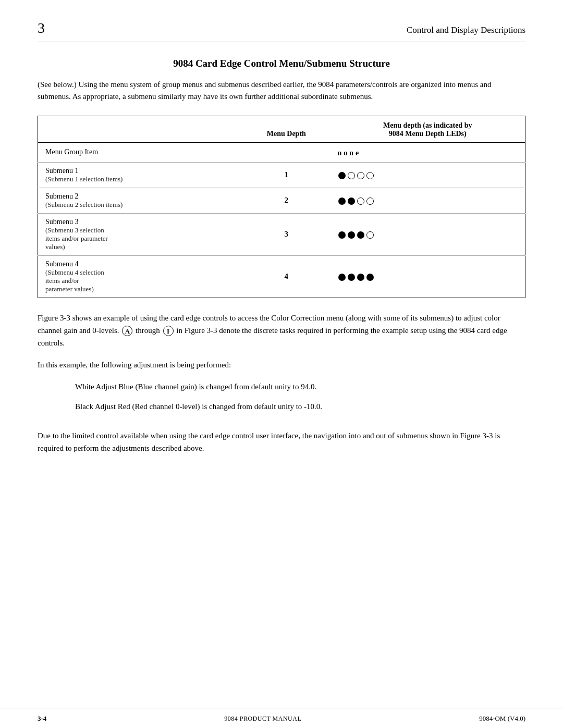 This screenshot has width=563, height=728. Describe the element at coordinates (282, 235) in the screenshot. I see `table-row: Submenu 3(Submenu 3 selectionitems and/o…` at that location.